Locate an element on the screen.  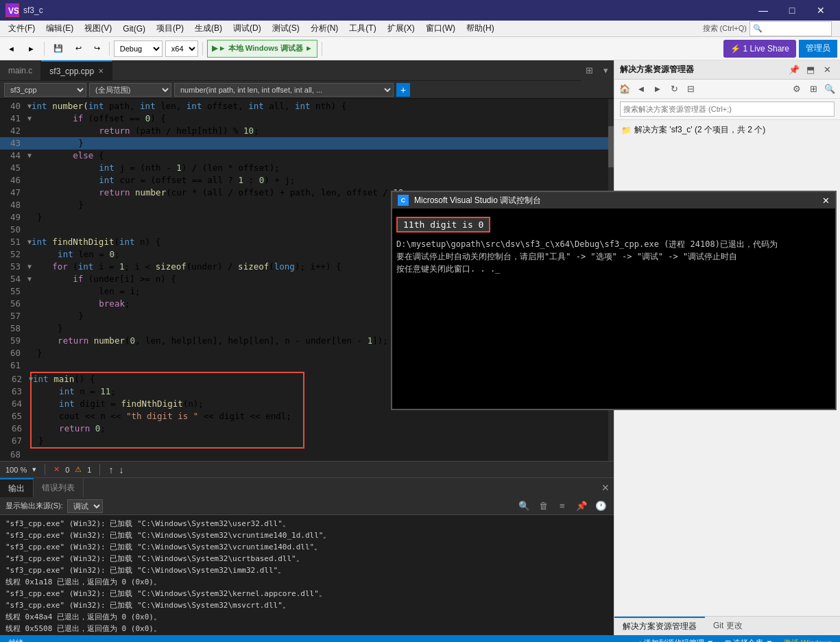
line-num-41: 41 is located at coordinates (10, 119).